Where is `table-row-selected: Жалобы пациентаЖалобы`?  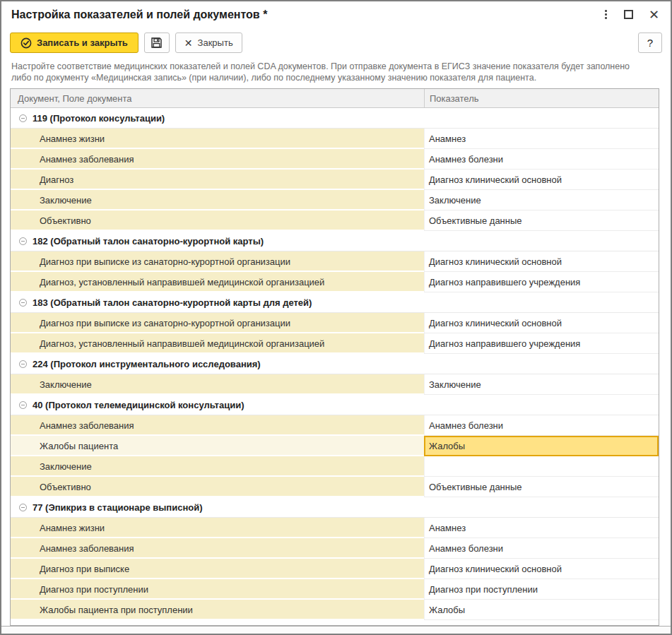 table-row-selected: Жалобы пациентаЖалобы is located at coordinates (335, 446).